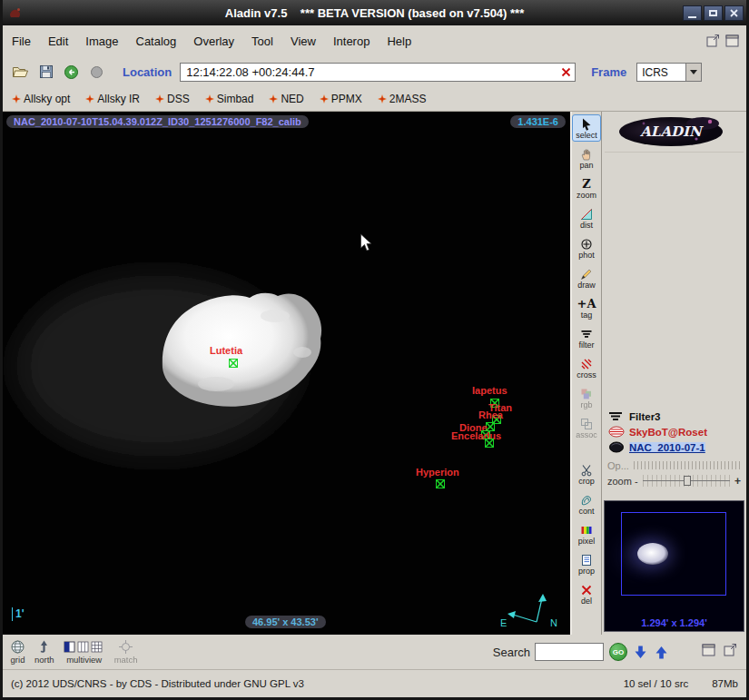  What do you see at coordinates (71, 73) in the screenshot?
I see `back-button` at bounding box center [71, 73].